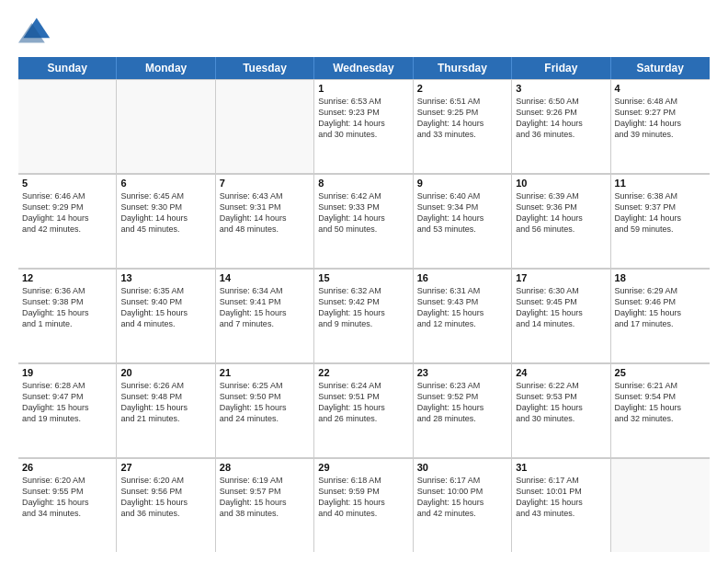 The width and height of the screenshot is (728, 563). Describe the element at coordinates (67, 467) in the screenshot. I see `day-number: 26` at that location.